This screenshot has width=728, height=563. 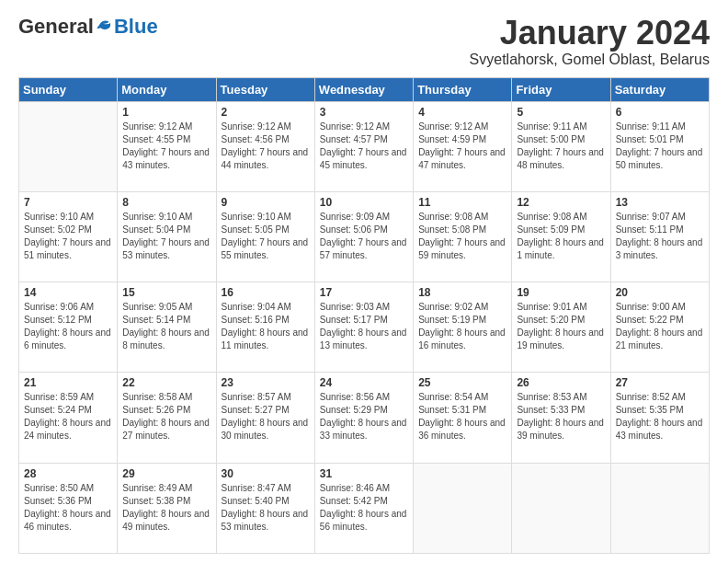 What do you see at coordinates (462, 146) in the screenshot?
I see `cell-info: Sunrise: 9:12 AMSunset: 4:59 PMDaylight:…` at bounding box center [462, 146].